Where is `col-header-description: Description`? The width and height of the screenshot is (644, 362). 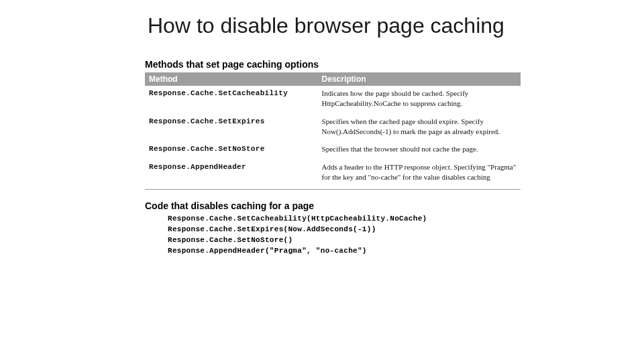
col-header-description: Description is located at coordinates (419, 79).